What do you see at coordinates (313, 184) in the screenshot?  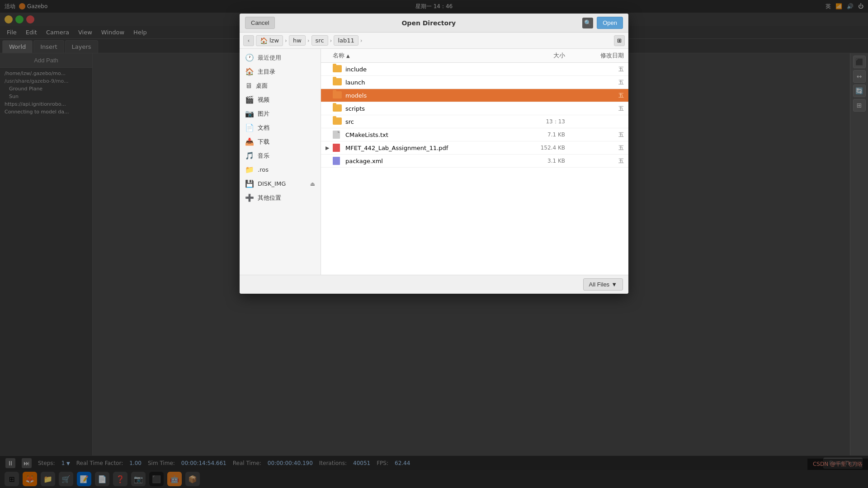 I see `eject-icon: ⏏` at bounding box center [313, 184].